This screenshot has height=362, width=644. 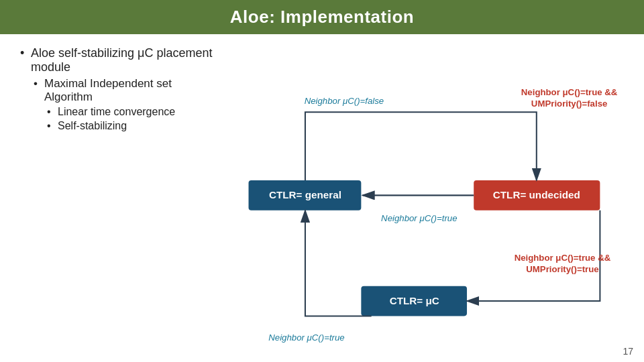 I want to click on bullet-sub1: Maximal Independent set Algorithm, so click(x=127, y=90).